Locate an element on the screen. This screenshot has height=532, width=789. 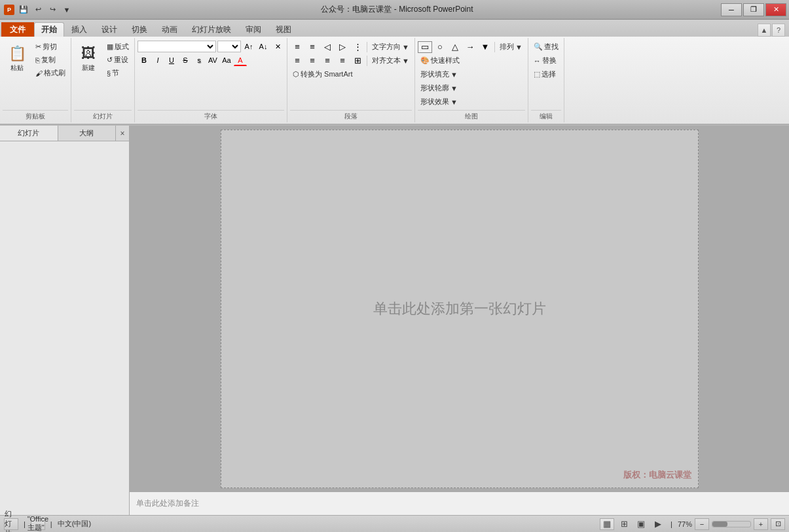
copy-button: ⎘ 复制 is located at coordinates (50, 60).